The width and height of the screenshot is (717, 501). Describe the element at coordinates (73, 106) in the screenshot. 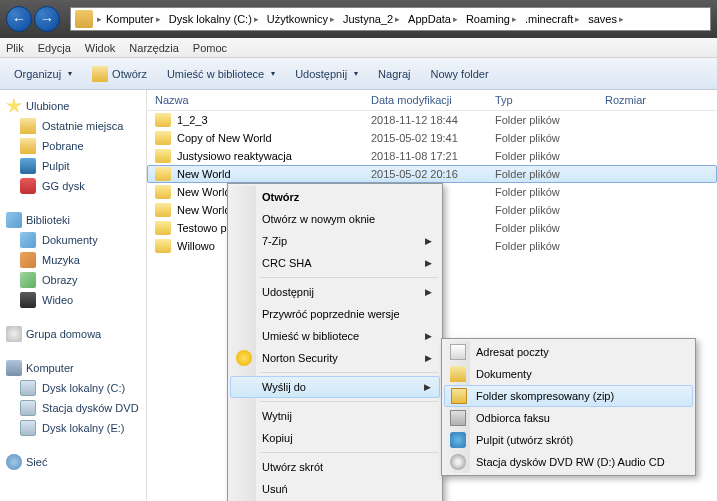

I see `sidebar-favorites: Ulubione` at that location.